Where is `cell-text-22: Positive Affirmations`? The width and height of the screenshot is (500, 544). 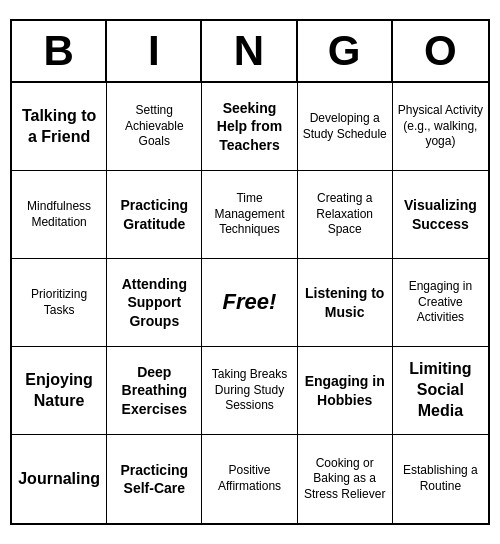
cell-text-22: Positive Affirmations is located at coordinates (249, 478).